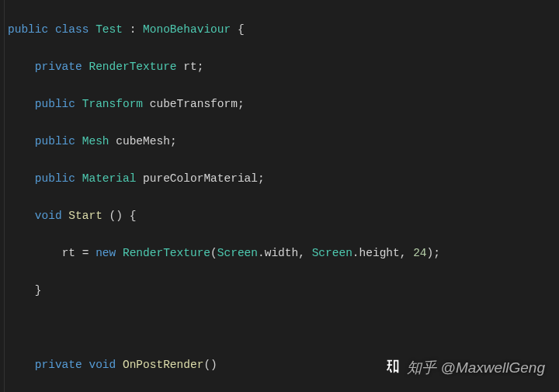  Describe the element at coordinates (283, 365) in the screenshot. I see `code-line: private void OnPostRender()` at that location.